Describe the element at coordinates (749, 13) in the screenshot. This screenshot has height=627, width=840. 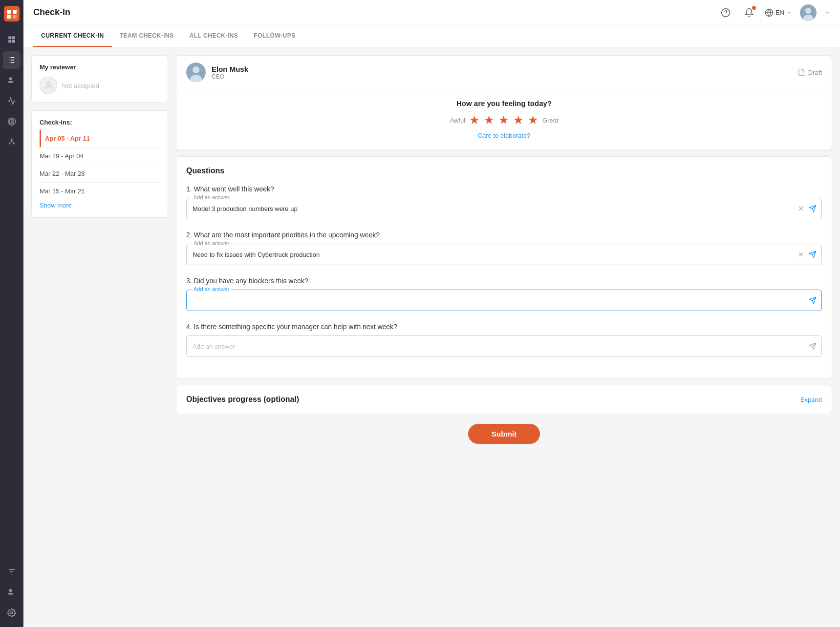
I see `notifications-button` at that location.